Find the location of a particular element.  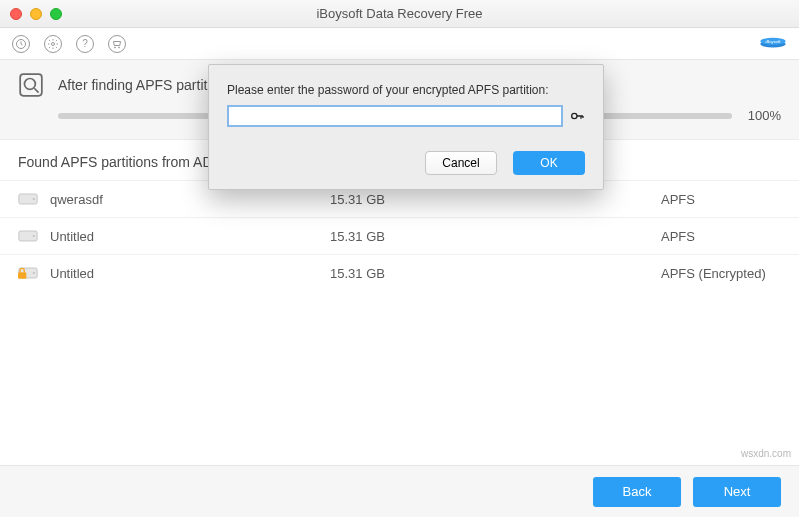

history-icon is located at coordinates (21, 44).